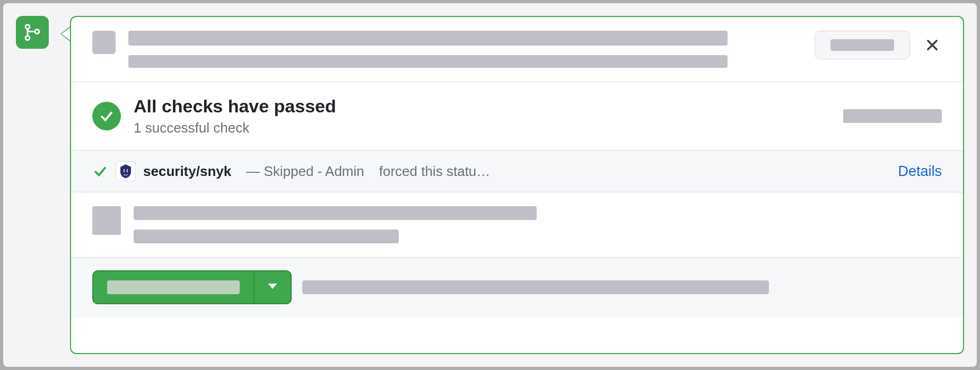  What do you see at coordinates (465, 49) in the screenshot?
I see `header-text-block` at bounding box center [465, 49].